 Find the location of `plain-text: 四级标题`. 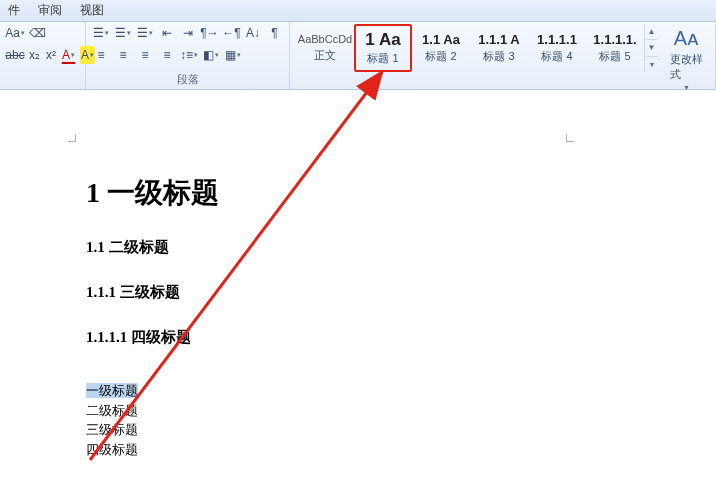

plain-text: 四级标题 is located at coordinates (152, 450).